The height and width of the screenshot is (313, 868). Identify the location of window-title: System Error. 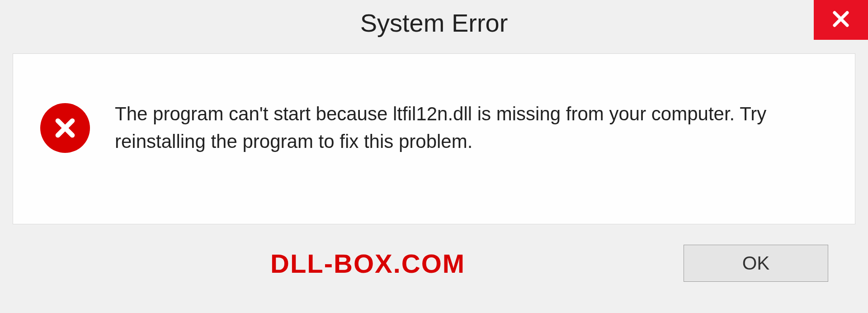
(434, 23).